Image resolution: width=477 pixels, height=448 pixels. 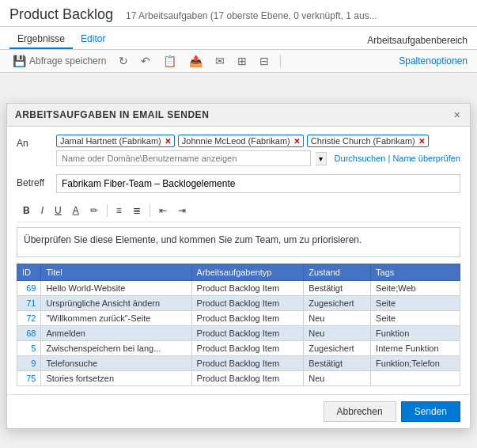 What do you see at coordinates (239, 318) in the screenshot?
I see `table-row: 72 "Willkommen zurück"-Seite Product Bac…` at bounding box center [239, 318].